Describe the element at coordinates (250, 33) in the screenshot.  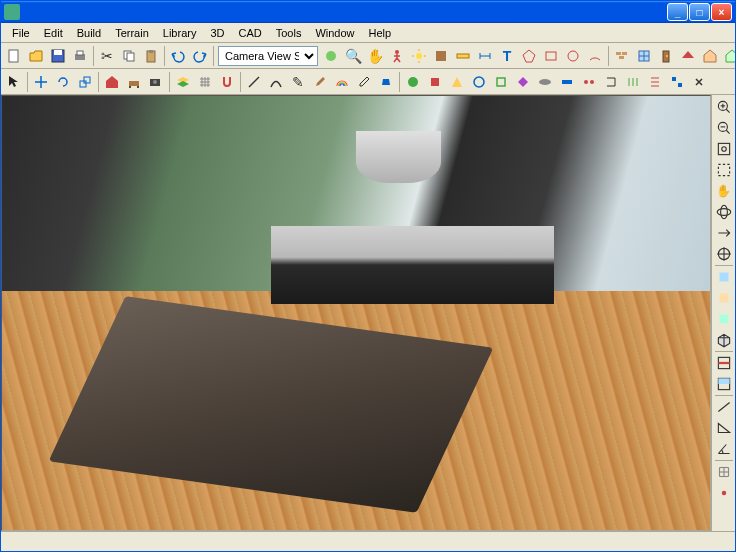
I see `menu-cad: CAD` at that location.